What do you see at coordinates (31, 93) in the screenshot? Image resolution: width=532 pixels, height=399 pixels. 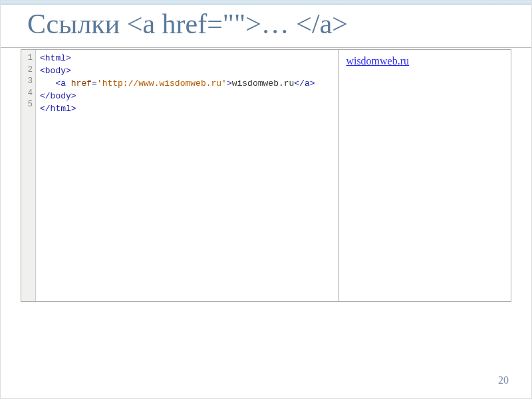 I see `line-number: 4` at bounding box center [31, 93].